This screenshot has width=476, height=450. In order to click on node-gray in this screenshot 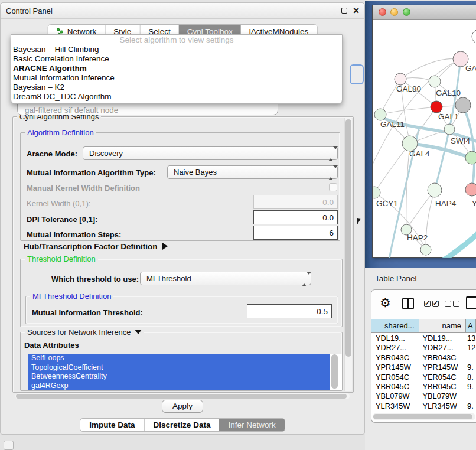, I will do `click(463, 105)`.